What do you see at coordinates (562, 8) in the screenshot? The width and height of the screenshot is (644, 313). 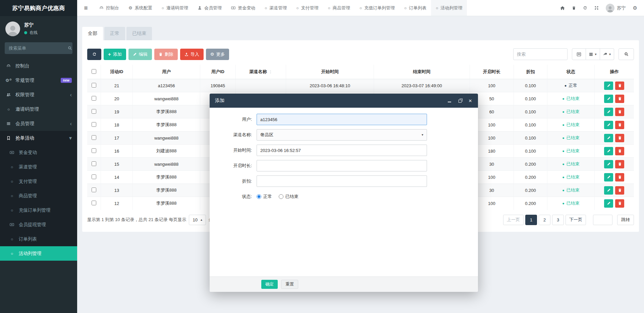 I see `home-icon` at bounding box center [562, 8].